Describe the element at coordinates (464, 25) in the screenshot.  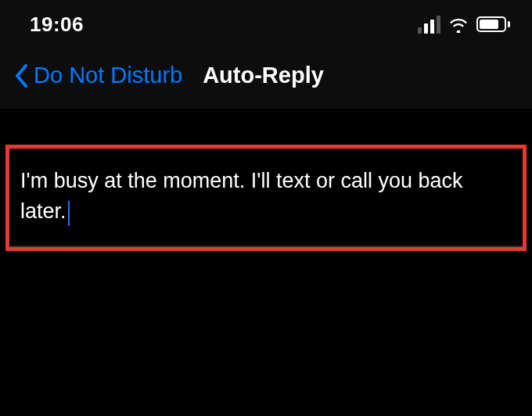
I see `status-icons` at that location.